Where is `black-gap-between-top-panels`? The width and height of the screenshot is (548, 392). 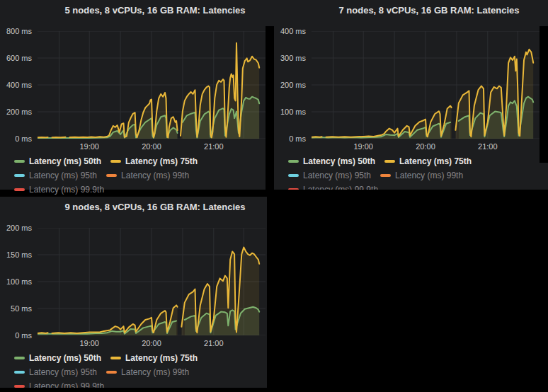
black-gap-between-top-panels is located at coordinates (270, 108).